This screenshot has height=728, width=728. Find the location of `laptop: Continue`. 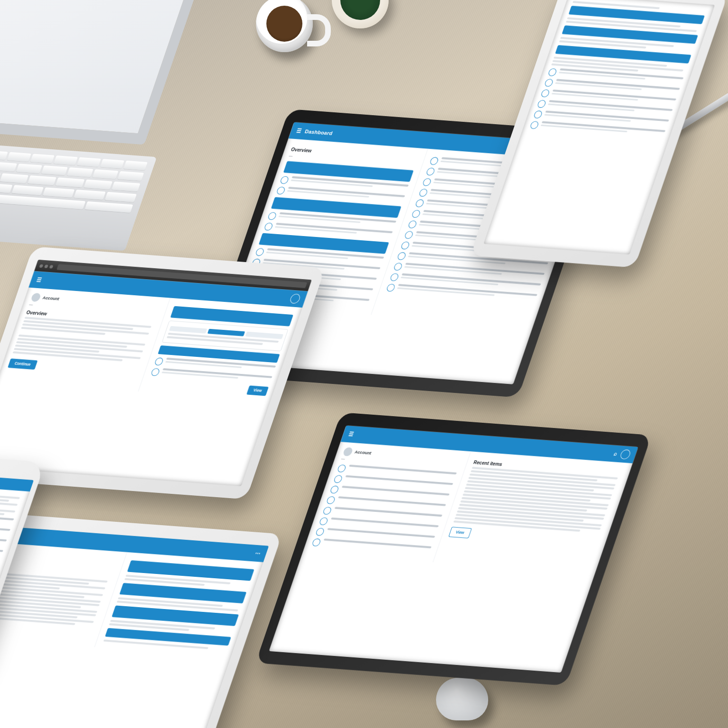

laptop: Continue is located at coordinates (114, 130).